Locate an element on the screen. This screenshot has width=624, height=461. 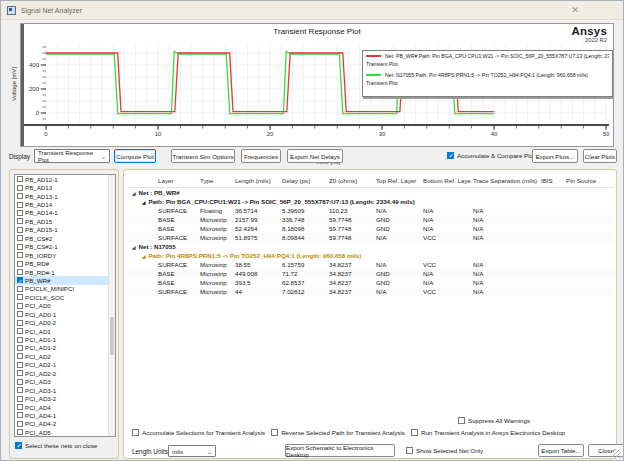
layer-data-row: BASEMicrostrip2157.99336.74859.7748GNDN/… is located at coordinates (371, 220).